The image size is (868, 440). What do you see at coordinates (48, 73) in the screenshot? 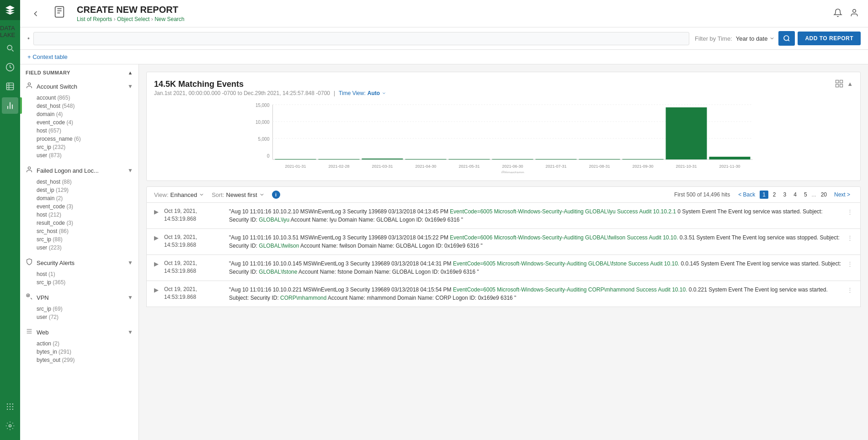
I see `field-summary-title: FIELD SUMMARY` at bounding box center [48, 73].